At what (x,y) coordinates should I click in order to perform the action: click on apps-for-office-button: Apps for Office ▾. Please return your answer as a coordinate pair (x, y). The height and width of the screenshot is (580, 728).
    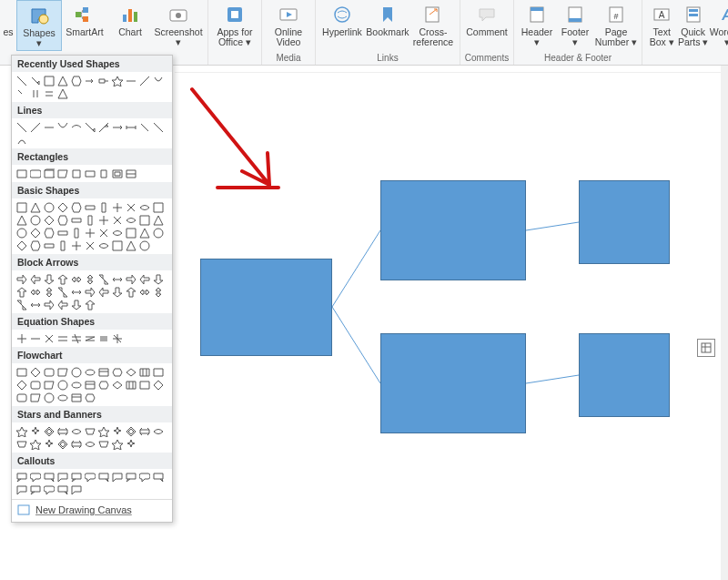
    Looking at the image, I should click on (235, 25).